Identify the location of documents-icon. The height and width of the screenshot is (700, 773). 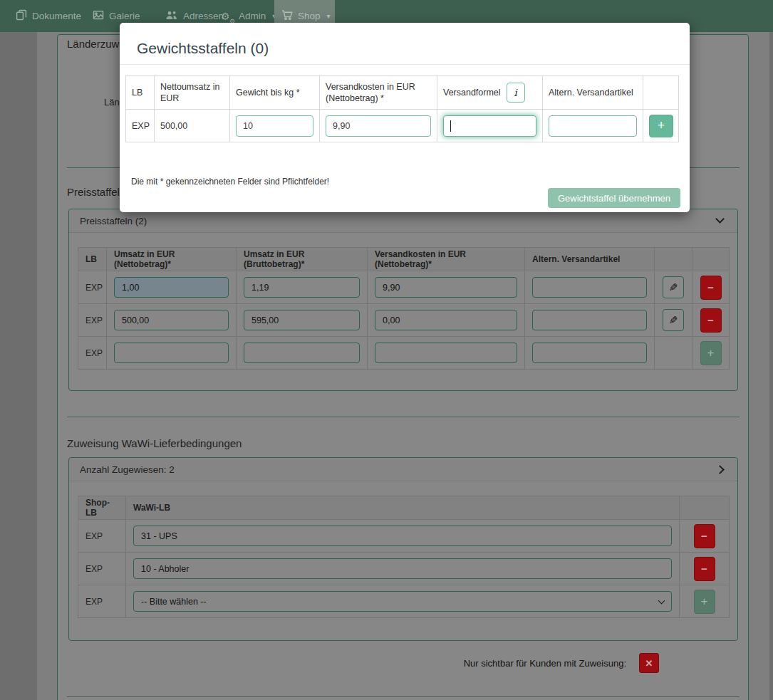
(21, 16).